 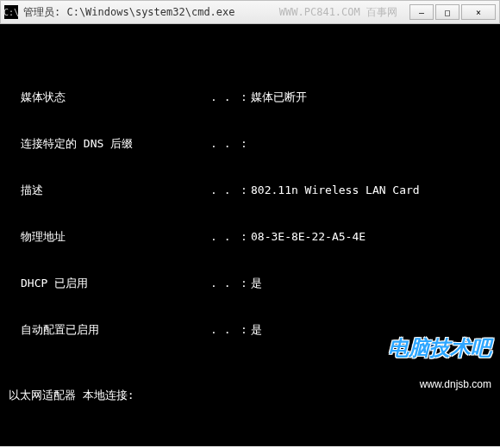 I want to click on desc-label: 描述, so click(x=116, y=190).